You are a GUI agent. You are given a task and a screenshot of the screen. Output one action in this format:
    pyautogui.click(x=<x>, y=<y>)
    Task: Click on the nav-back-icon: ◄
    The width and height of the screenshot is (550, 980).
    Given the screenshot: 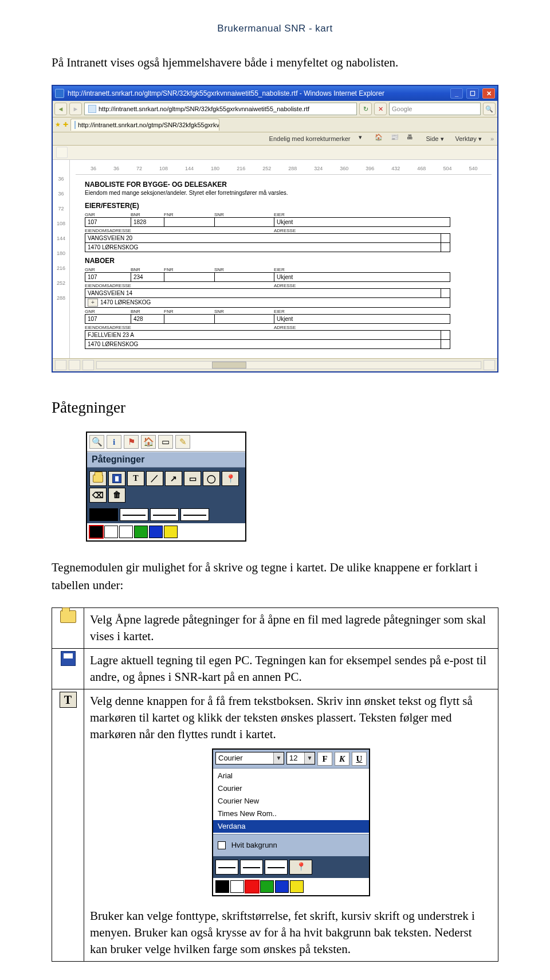 What is the action you would take?
    pyautogui.click(x=61, y=109)
    